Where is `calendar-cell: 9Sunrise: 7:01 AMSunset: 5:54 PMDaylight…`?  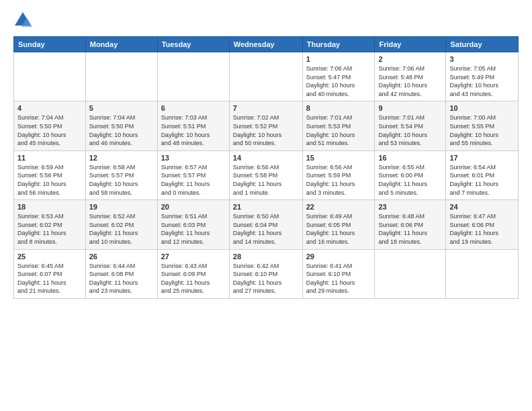 calendar-cell: 9Sunrise: 7:01 AMSunset: 5:54 PMDaylight… is located at coordinates (410, 126).